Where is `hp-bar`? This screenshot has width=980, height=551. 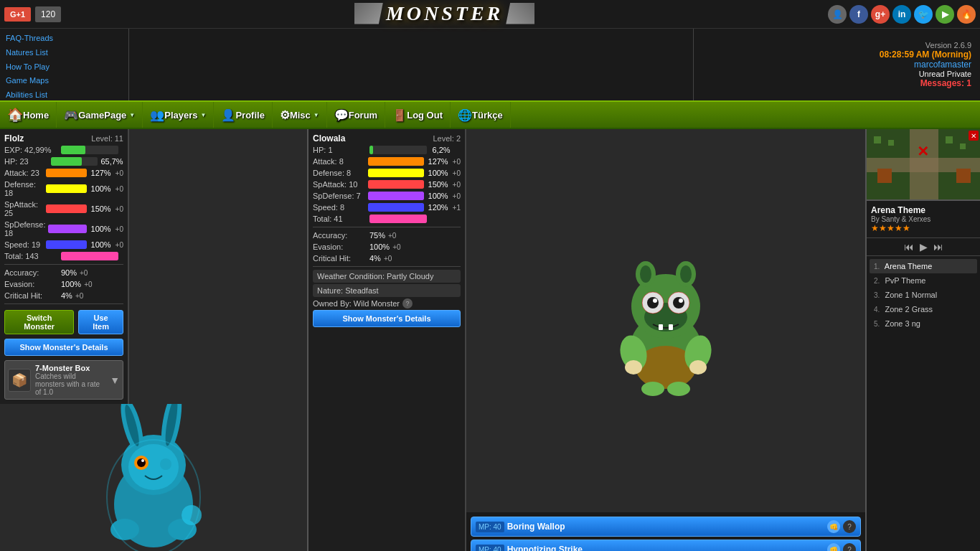
hp-bar is located at coordinates (66, 161).